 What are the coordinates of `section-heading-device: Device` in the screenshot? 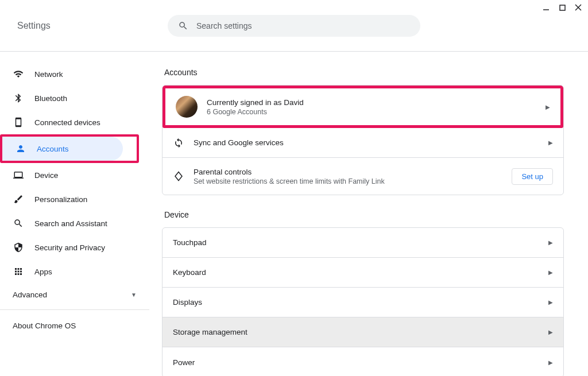 It's located at (364, 215).